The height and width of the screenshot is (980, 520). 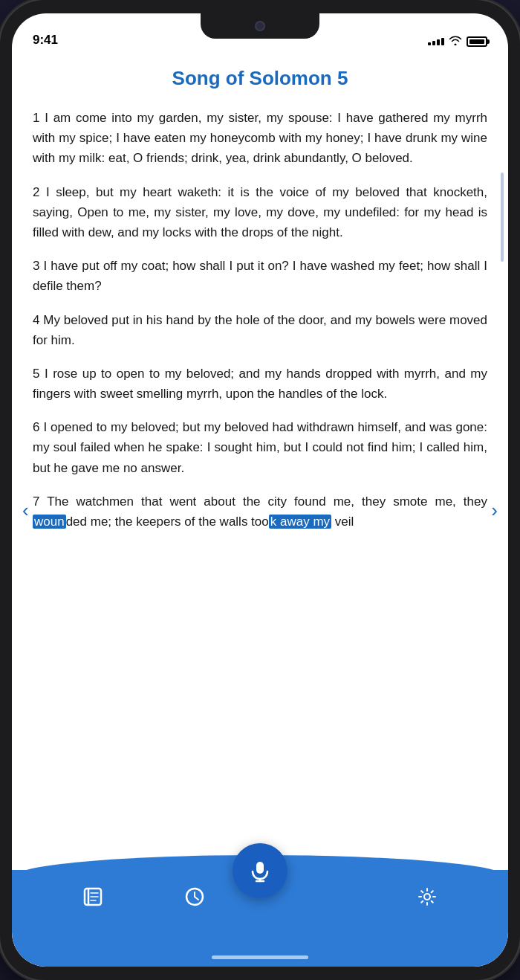 I want to click on book-icon, so click(x=93, y=897).